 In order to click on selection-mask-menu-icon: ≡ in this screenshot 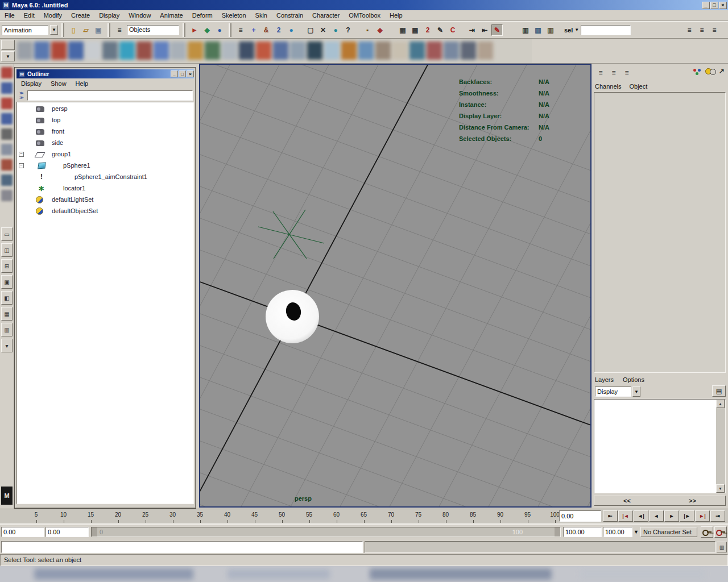, I will do `click(241, 30)`.